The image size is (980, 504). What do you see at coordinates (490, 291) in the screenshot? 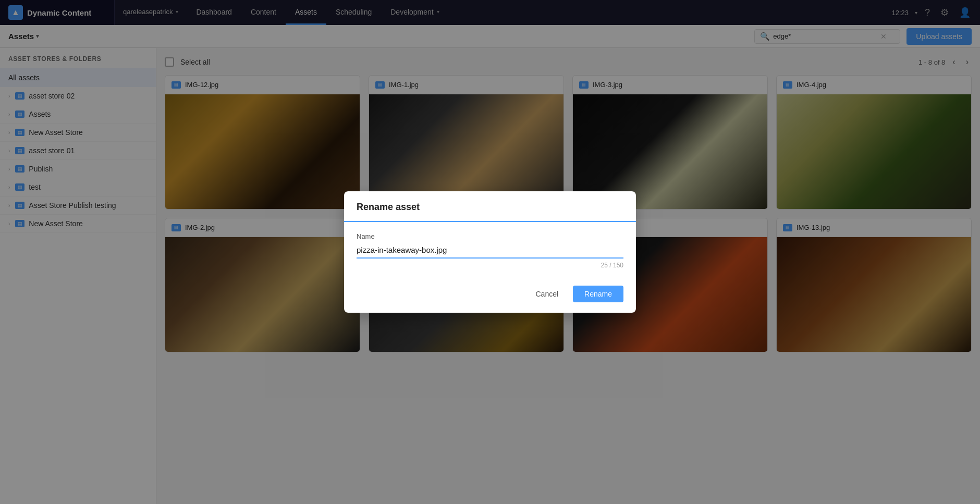
I see `modal-footer: Cancel Rename` at bounding box center [490, 291].